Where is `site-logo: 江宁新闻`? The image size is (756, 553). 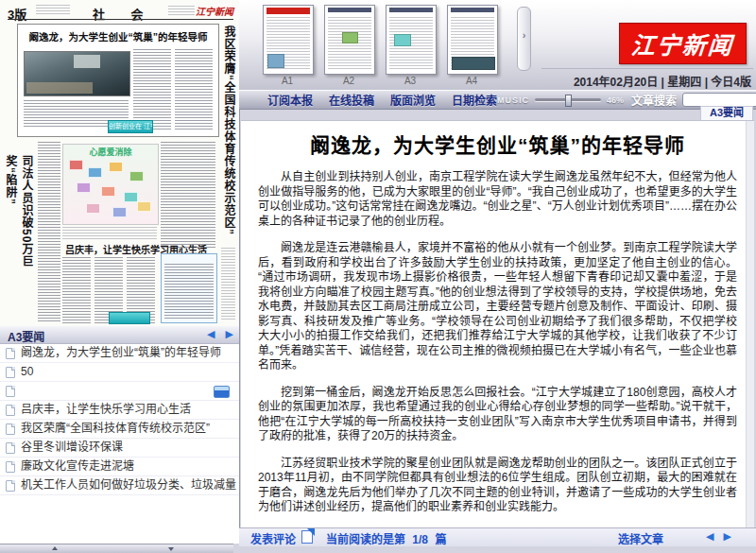 site-logo: 江宁新闻 is located at coordinates (682, 43).